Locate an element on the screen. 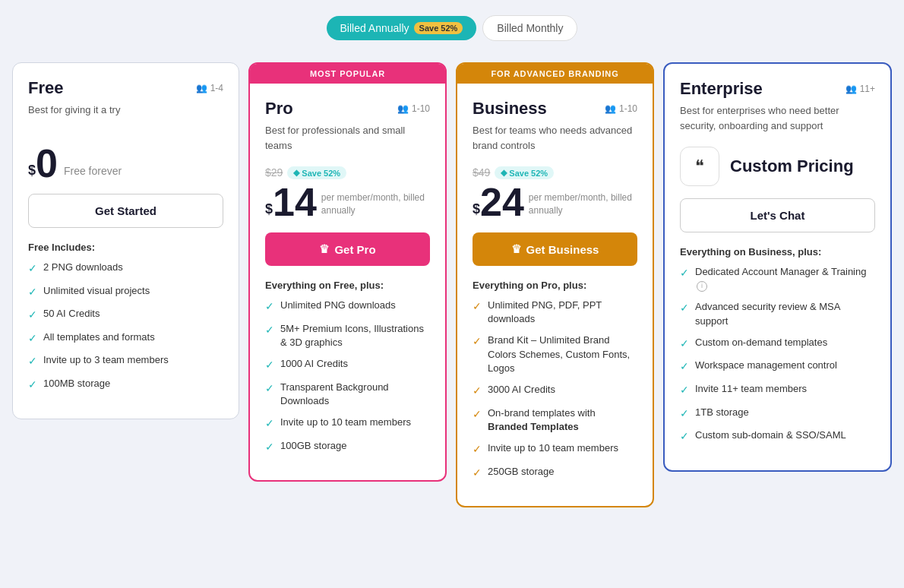 The width and height of the screenshot is (904, 588). feature-business-5: ✓ 250GB storage is located at coordinates (555, 473).